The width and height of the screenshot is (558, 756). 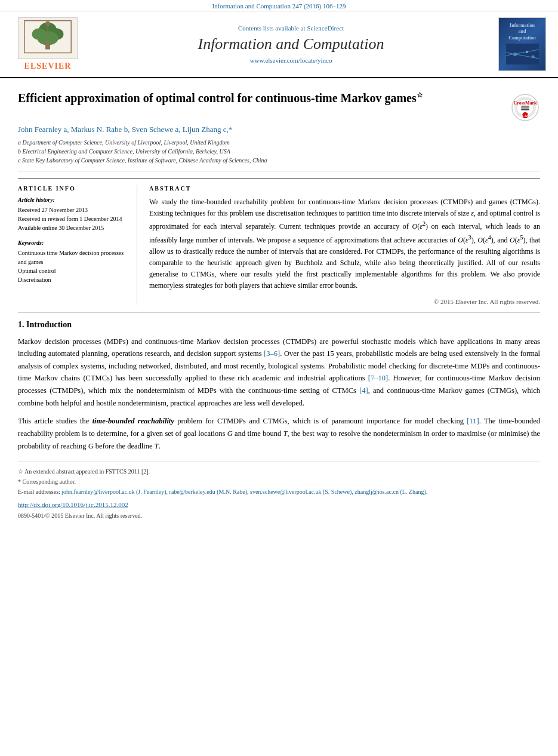 What do you see at coordinates (48, 44) in the screenshot?
I see `elsevier-logo: ELSEVIER` at bounding box center [48, 44].